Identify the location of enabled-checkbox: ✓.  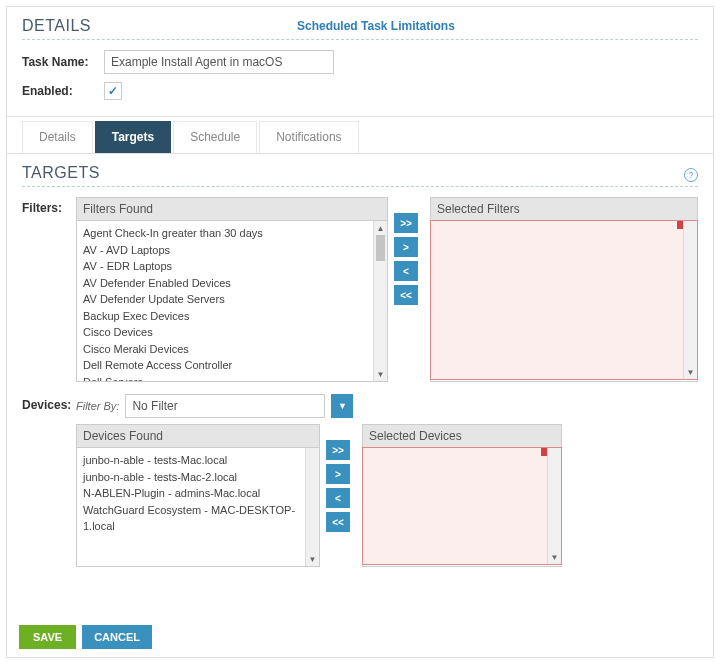
(113, 91).